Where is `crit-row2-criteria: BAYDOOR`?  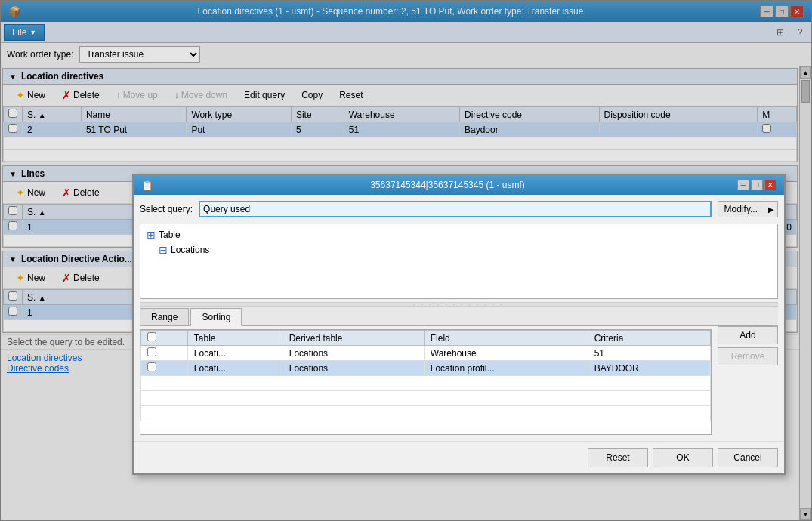 crit-row2-criteria: BAYDOOR is located at coordinates (649, 368).